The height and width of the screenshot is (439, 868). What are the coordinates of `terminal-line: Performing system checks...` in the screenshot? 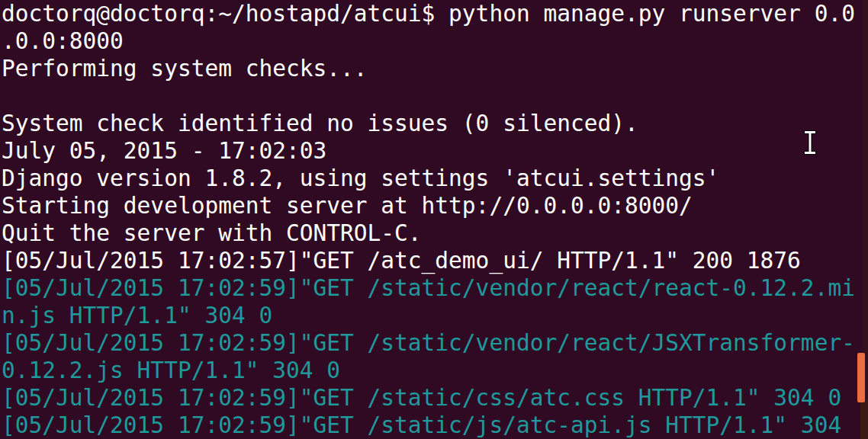 It's located at (435, 69).